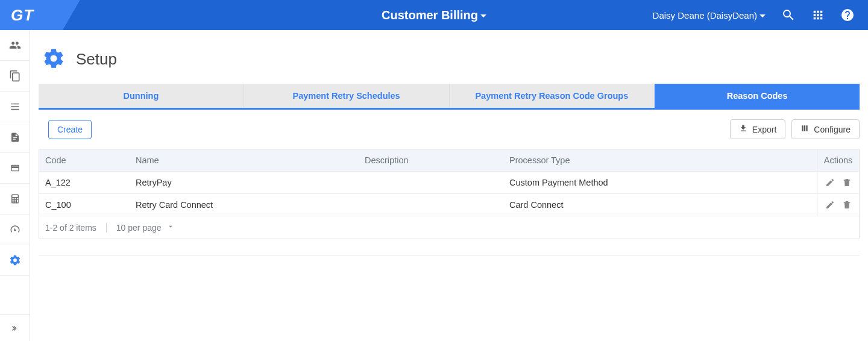  What do you see at coordinates (826, 129) in the screenshot?
I see `configure-button: Configure` at bounding box center [826, 129].